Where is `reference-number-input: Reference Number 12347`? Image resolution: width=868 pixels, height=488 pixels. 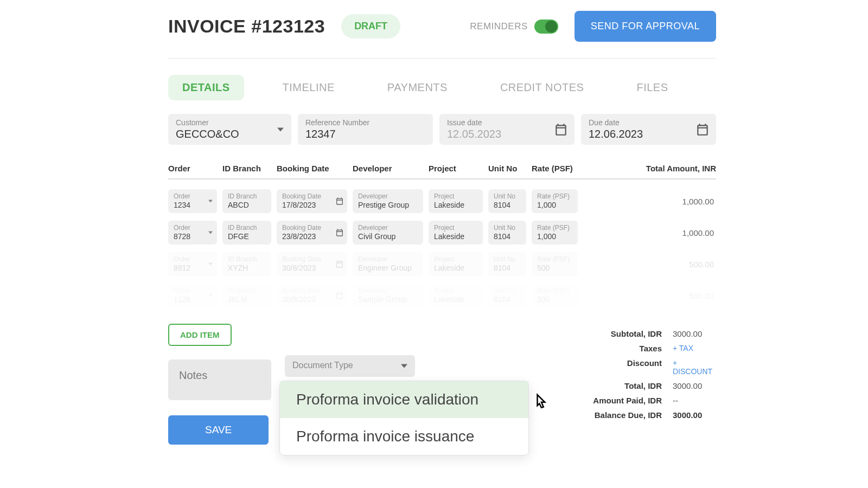
reference-number-input: Reference Number 12347 is located at coordinates (366, 129).